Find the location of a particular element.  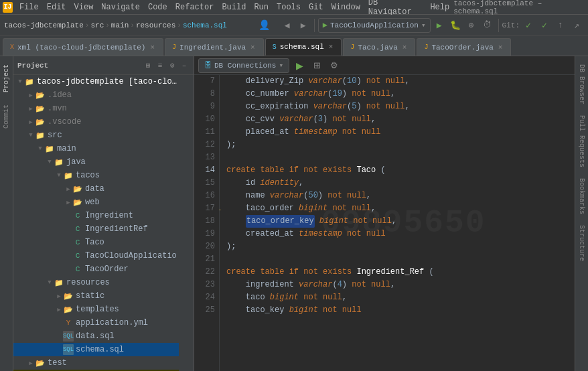

tab-taco-order-close: × is located at coordinates (501, 48).